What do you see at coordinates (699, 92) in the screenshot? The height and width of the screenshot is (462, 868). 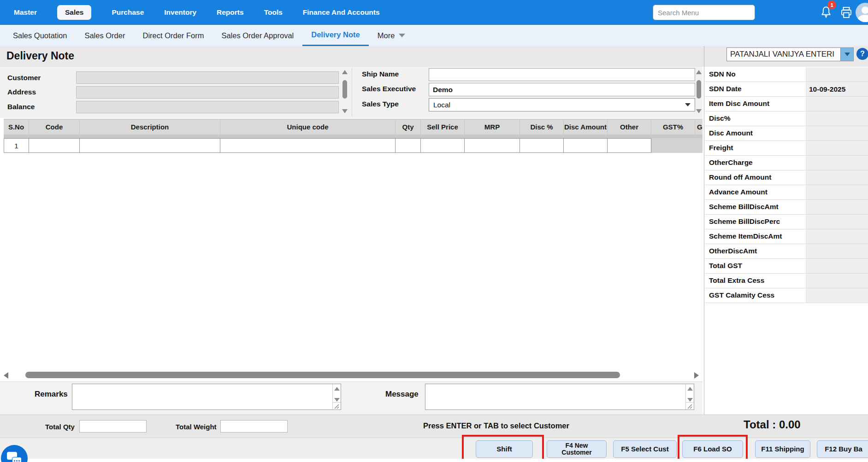 I see `form-vertical-scrollbar-right` at bounding box center [699, 92].